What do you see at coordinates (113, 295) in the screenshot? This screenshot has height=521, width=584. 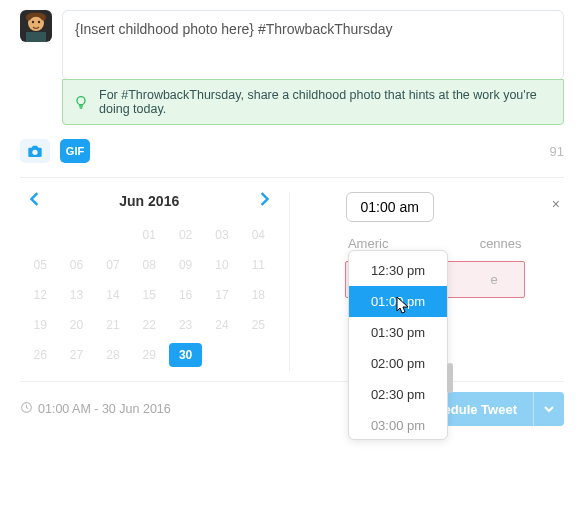 I see `calendar-day: 14` at bounding box center [113, 295].